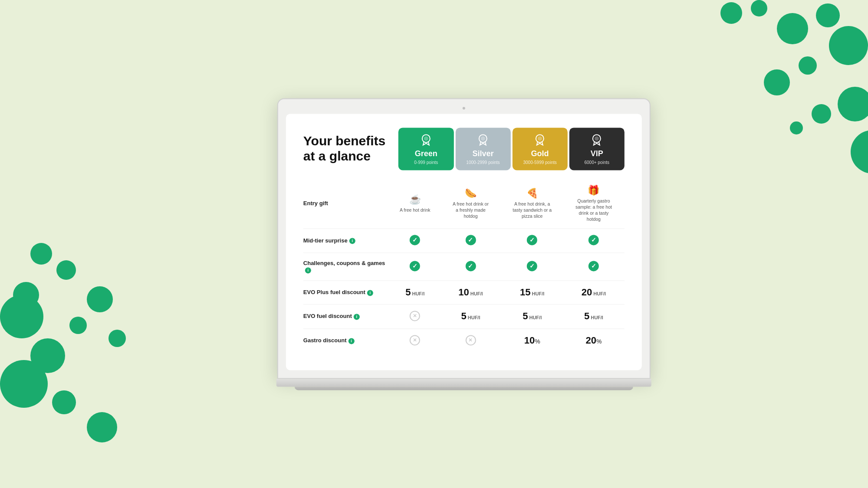  What do you see at coordinates (347, 317) in the screenshot?
I see `row-label-evo-fuel-discount: EVO fuel discounti` at bounding box center [347, 317].